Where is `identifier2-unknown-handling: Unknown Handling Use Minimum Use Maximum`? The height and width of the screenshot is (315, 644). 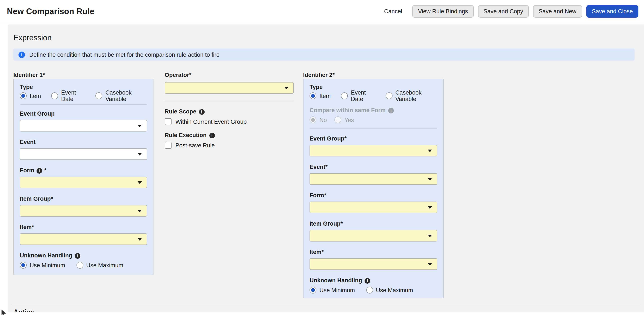 identifier2-unknown-handling: Unknown Handling Use Minimum Use Maximum is located at coordinates (374, 286).